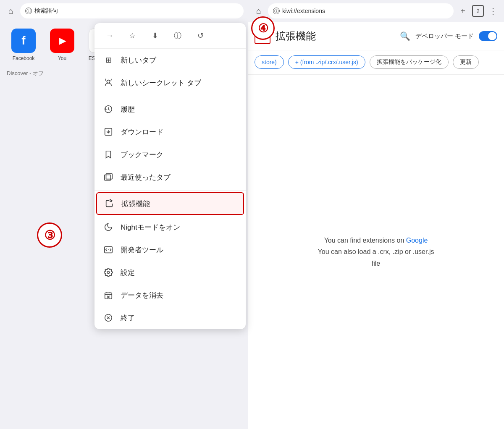 The height and width of the screenshot is (429, 504). Describe the element at coordinates (142, 154) in the screenshot. I see `bookmarks-label: ブックマーク` at that location.